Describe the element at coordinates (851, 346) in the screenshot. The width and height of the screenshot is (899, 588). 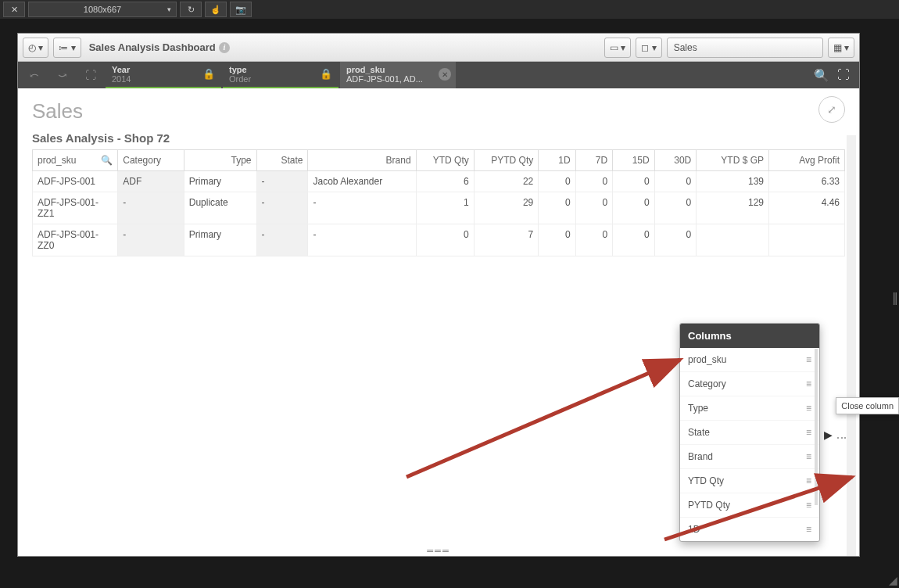
I see `vertical-scrollbar` at that location.